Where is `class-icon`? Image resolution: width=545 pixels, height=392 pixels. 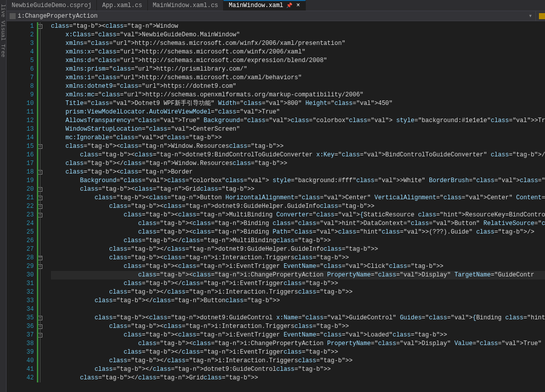
class-icon is located at coordinates (13, 16).